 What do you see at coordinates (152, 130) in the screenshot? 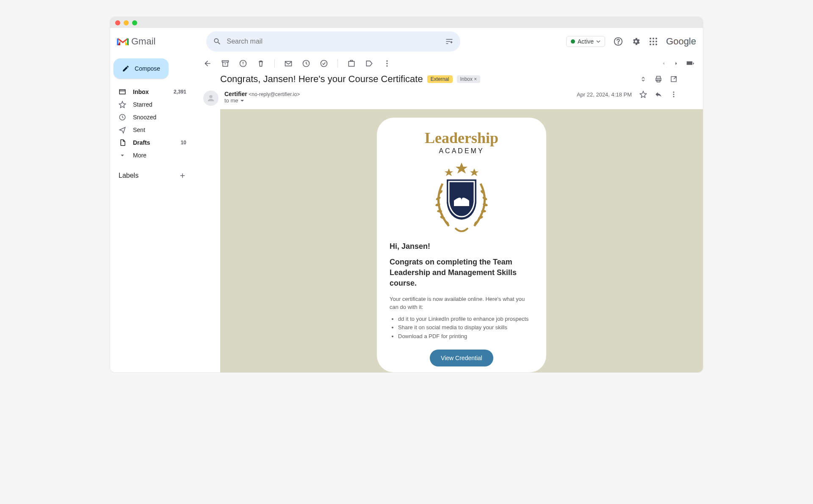
I see `sidebar-item-sent: Sent` at bounding box center [152, 130].